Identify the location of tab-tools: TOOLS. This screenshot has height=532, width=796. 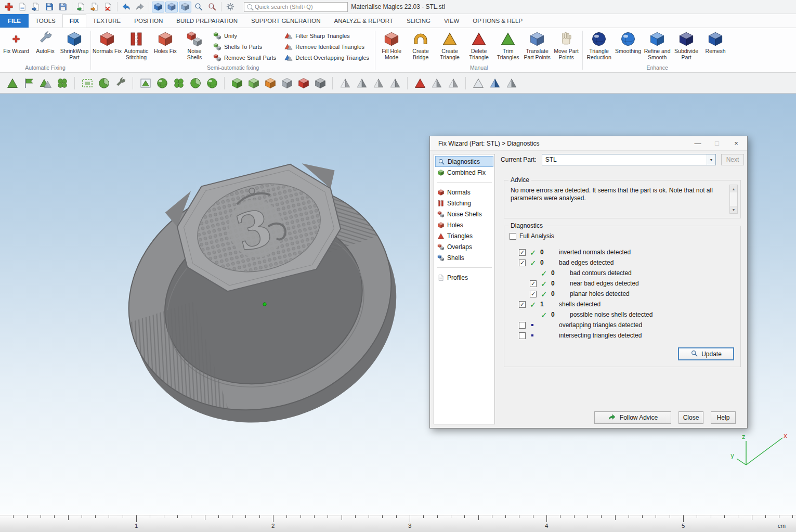
(46, 21).